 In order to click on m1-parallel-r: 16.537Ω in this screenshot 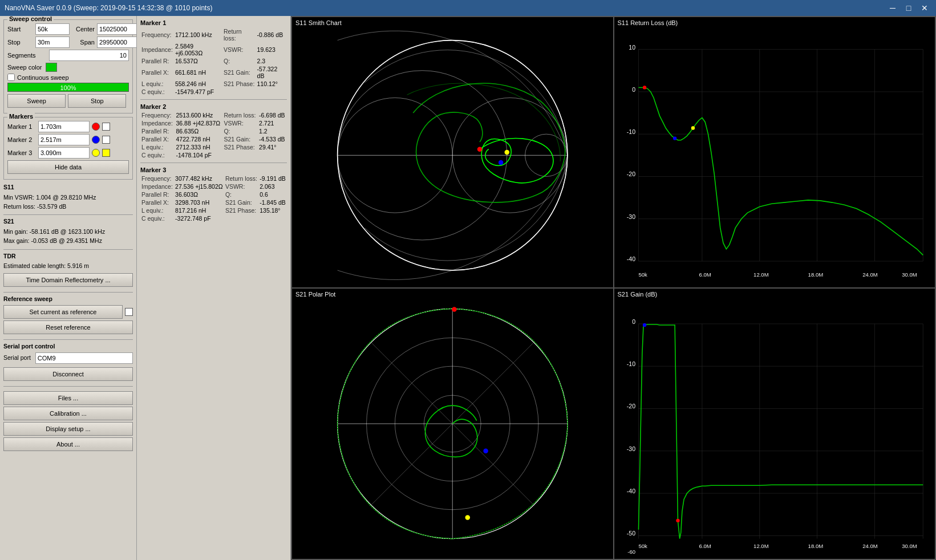, I will do `click(198, 61)`.